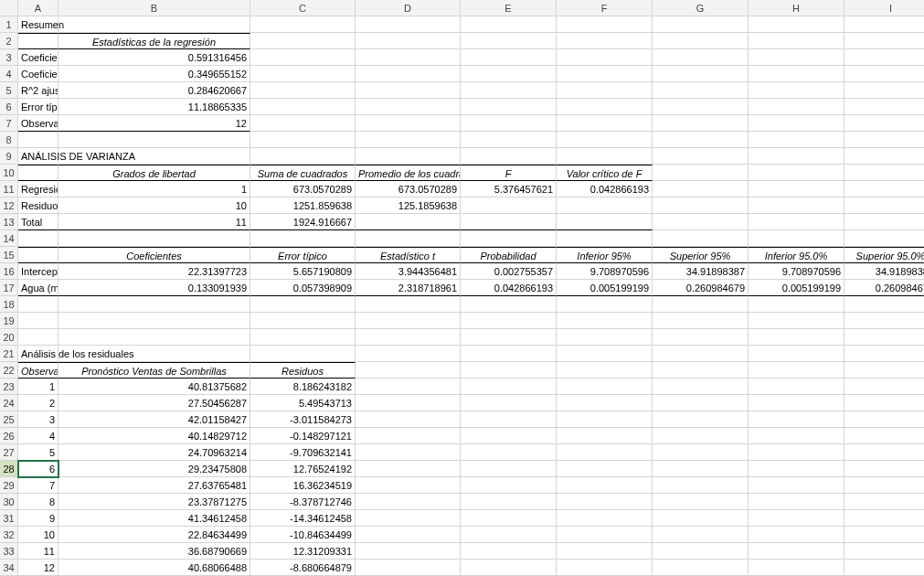 This screenshot has width=924, height=576. What do you see at coordinates (885, 189) in the screenshot?
I see `cell-I11` at bounding box center [885, 189].